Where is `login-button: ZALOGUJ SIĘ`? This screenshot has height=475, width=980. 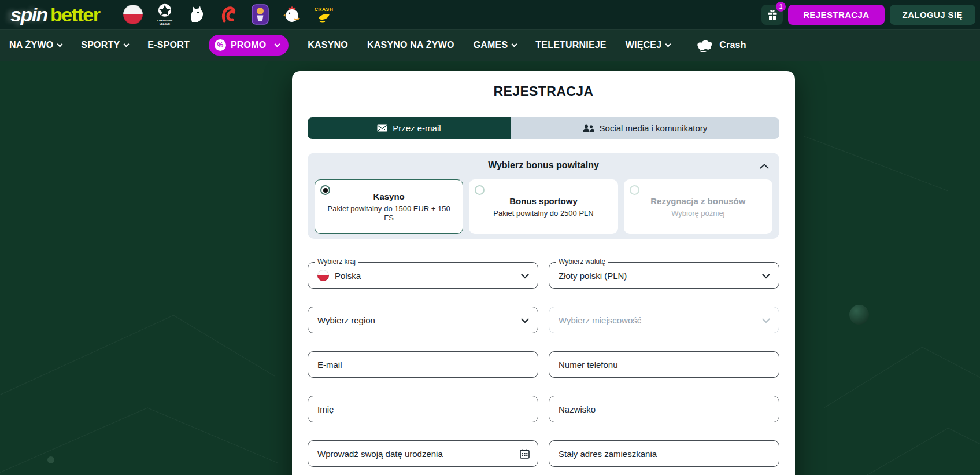 login-button: ZALOGUJ SIĘ is located at coordinates (933, 15).